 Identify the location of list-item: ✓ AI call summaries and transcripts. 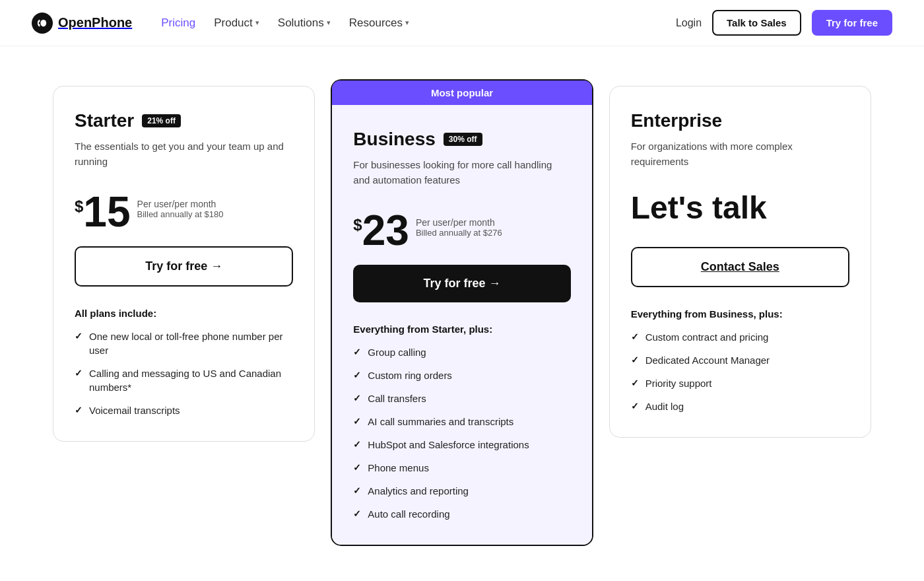
(462, 421).